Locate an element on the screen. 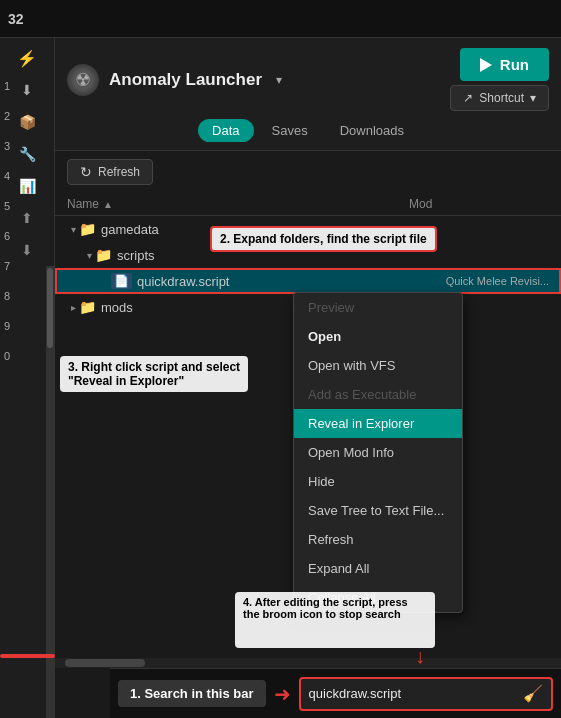 The image size is (561, 718). mods-label: mods is located at coordinates (117, 308).